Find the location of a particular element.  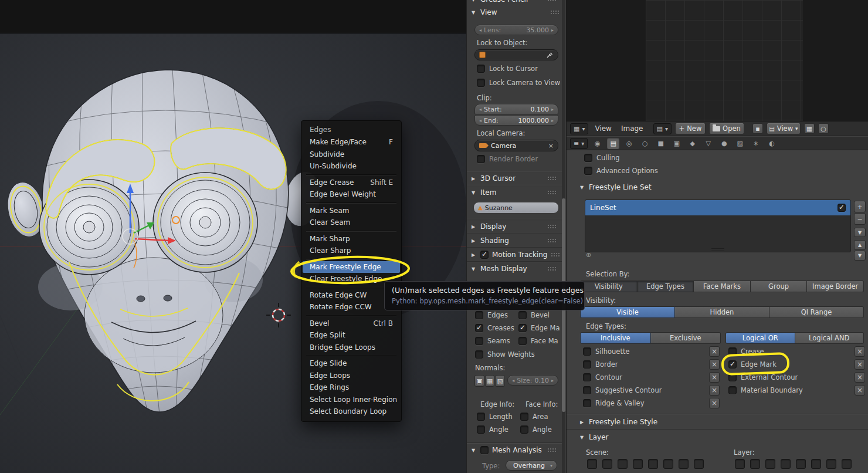

draw-channels-icon: ▦ is located at coordinates (809, 129).